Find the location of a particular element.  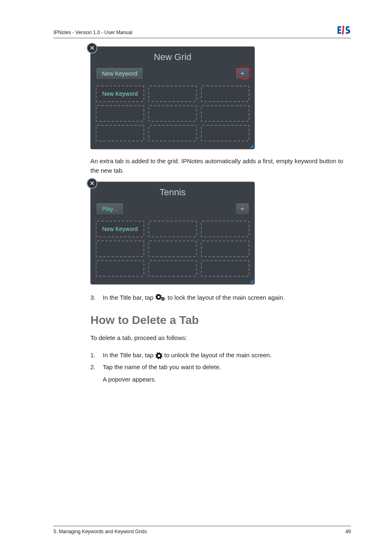

page-number: 49 is located at coordinates (348, 532).